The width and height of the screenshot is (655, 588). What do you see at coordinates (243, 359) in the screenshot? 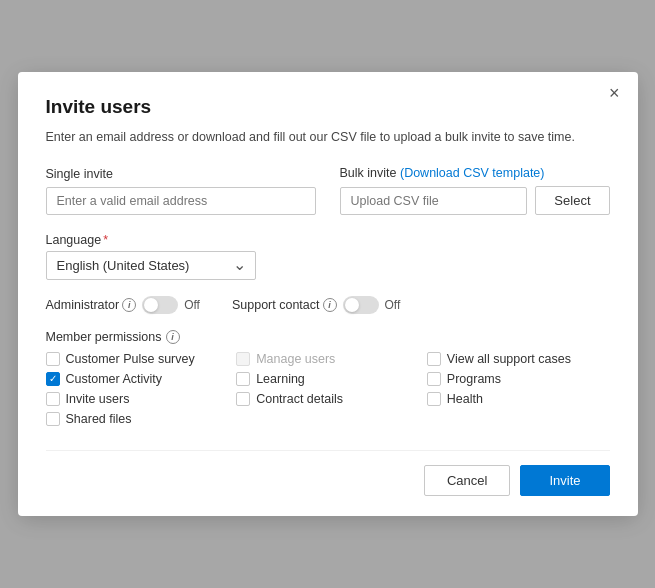
I see `checkbox-manage-users` at bounding box center [243, 359].